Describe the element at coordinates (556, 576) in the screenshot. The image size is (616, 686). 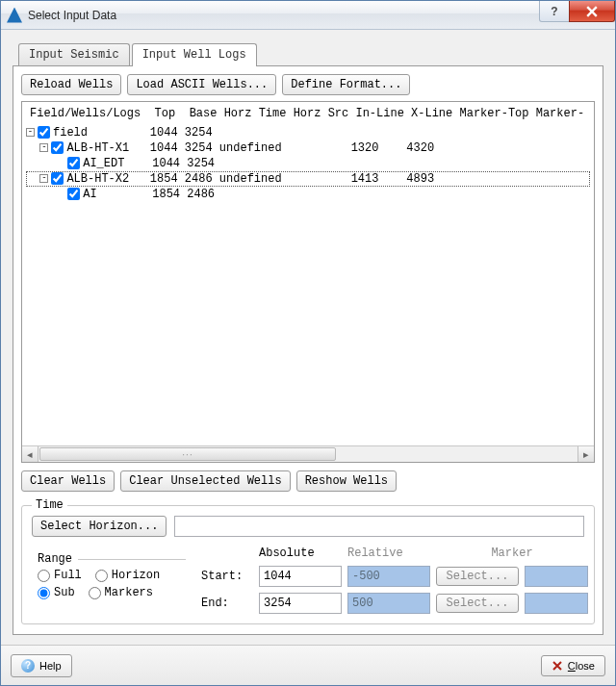
I see `start-marker-cell` at that location.